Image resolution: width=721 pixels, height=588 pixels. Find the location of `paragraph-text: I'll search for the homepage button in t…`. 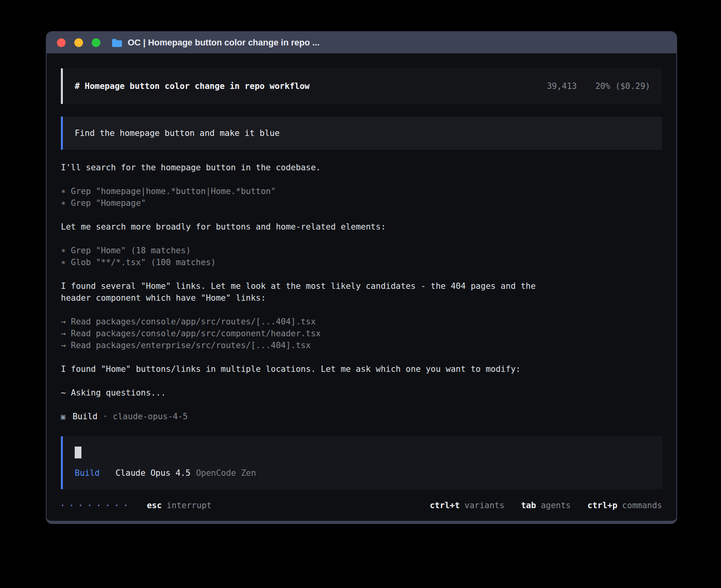

paragraph-text: I'll search for the homepage button in t… is located at coordinates (307, 168).